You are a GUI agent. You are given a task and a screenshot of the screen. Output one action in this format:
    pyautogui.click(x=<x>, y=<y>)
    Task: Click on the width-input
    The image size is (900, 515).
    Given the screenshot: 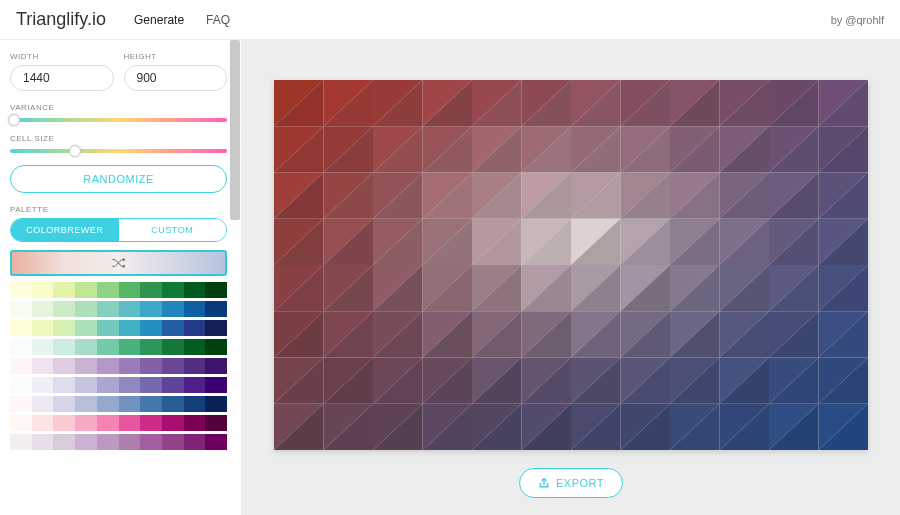 What is the action you would take?
    pyautogui.click(x=62, y=78)
    